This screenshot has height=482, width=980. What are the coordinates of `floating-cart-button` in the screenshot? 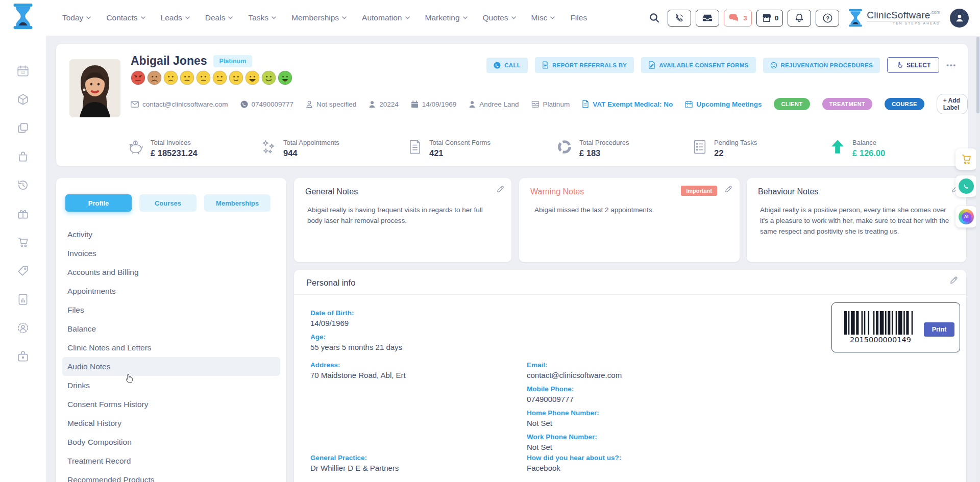 It's located at (966, 159).